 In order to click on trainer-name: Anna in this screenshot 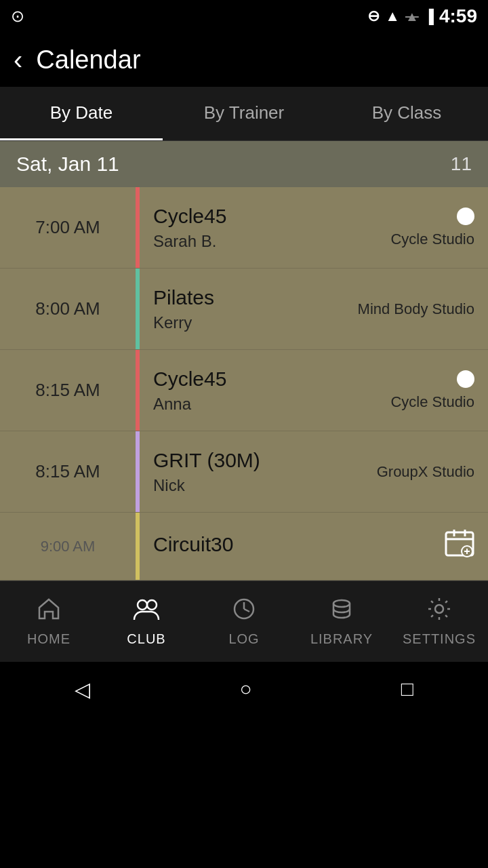, I will do `click(258, 404)`.